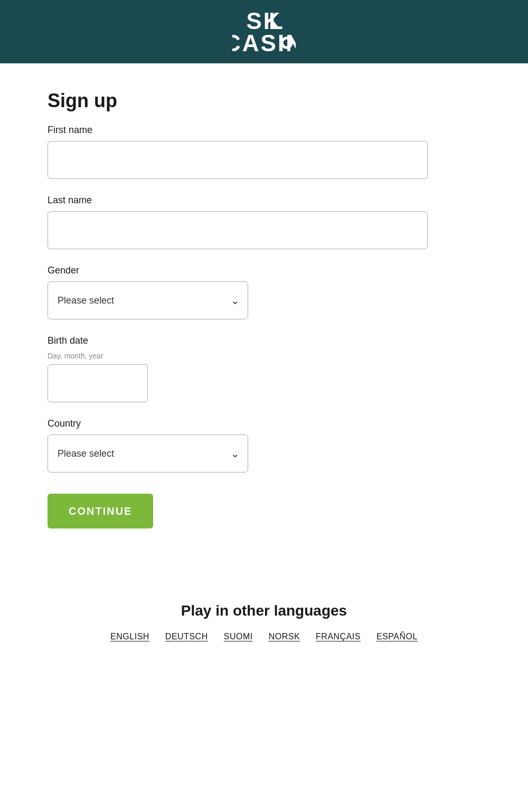  I want to click on language-link-espanol: ESPAÑOL, so click(397, 637).